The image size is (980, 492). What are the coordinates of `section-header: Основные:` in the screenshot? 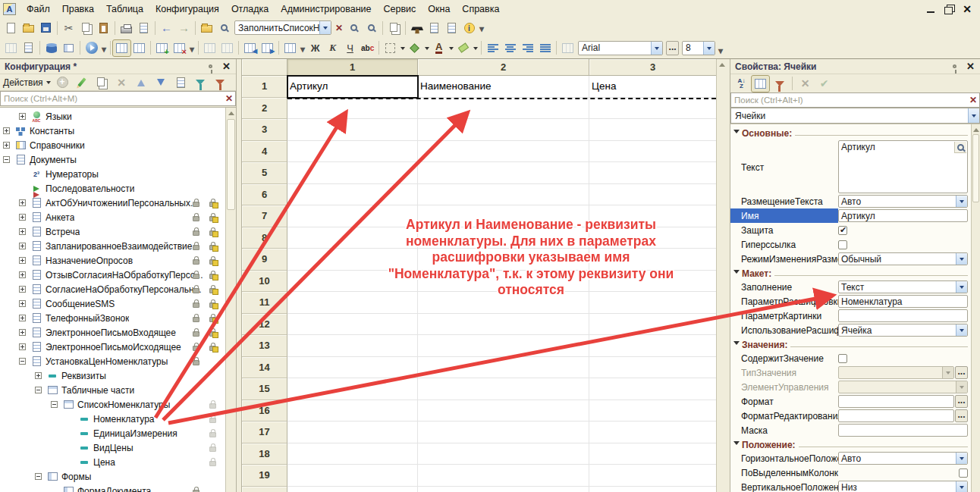 It's located at (851, 133).